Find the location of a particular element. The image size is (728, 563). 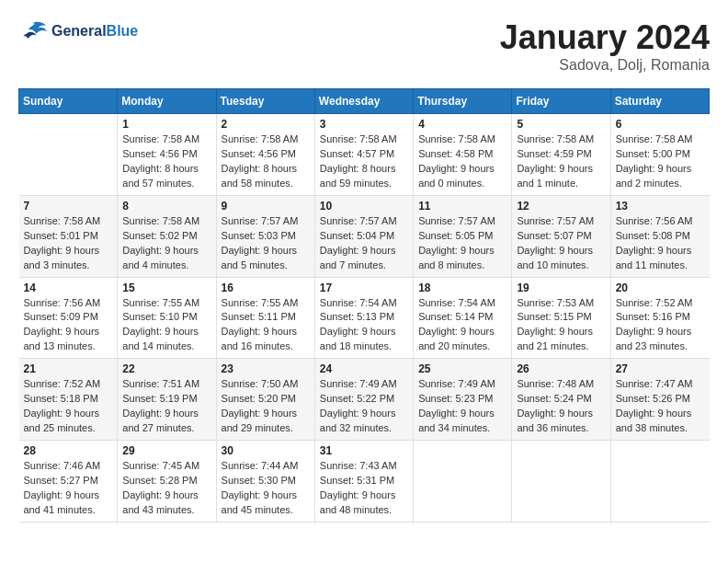

location: Sadova, Dolj, Romania is located at coordinates (605, 65).